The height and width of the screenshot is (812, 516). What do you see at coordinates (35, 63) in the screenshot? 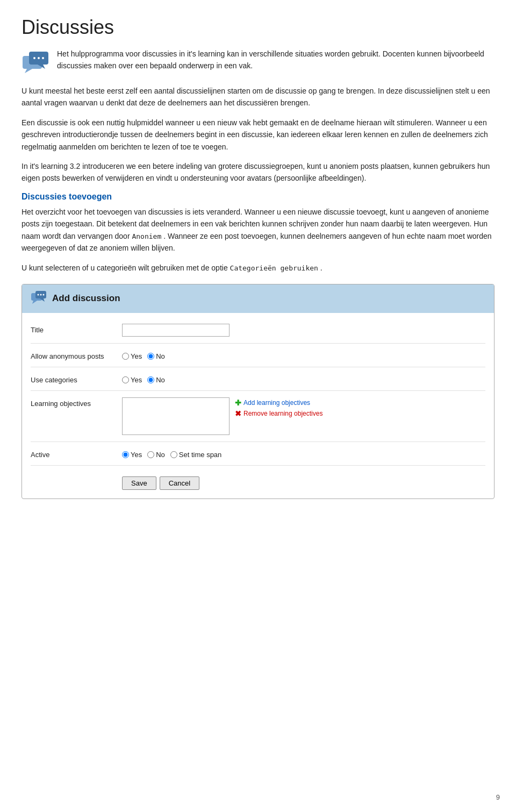
I see `discussion-icon` at bounding box center [35, 63].